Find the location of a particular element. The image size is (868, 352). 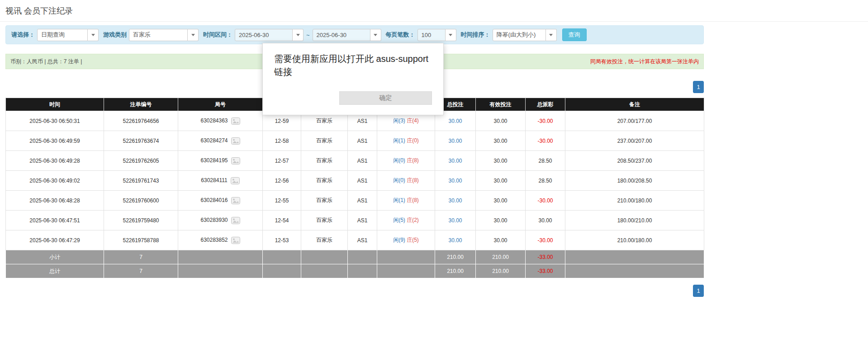

player-result: 闲(9) is located at coordinates (399, 240).